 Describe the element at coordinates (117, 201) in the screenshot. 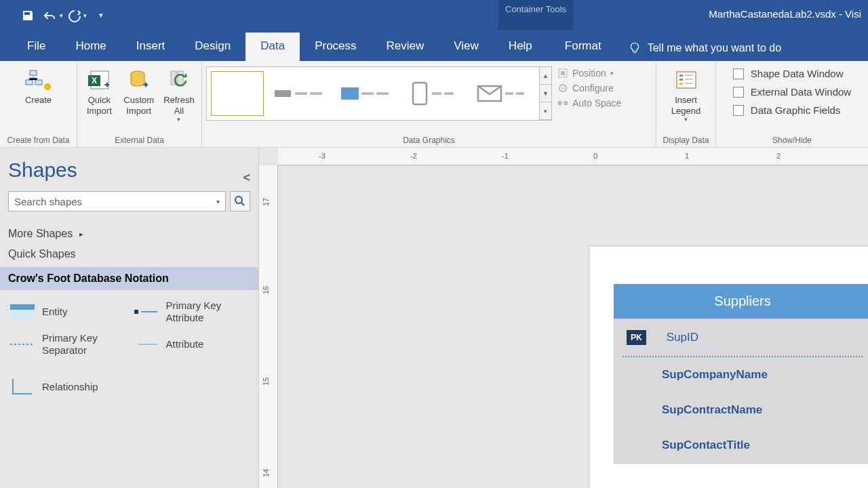

I see `shape-search-input: Search shapes▾` at that location.